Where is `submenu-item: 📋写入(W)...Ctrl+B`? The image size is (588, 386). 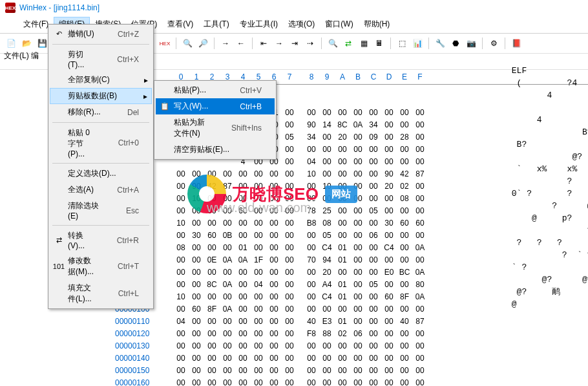
submenu-item: 📋写入(W)...Ctrl+B is located at coordinates (215, 106).